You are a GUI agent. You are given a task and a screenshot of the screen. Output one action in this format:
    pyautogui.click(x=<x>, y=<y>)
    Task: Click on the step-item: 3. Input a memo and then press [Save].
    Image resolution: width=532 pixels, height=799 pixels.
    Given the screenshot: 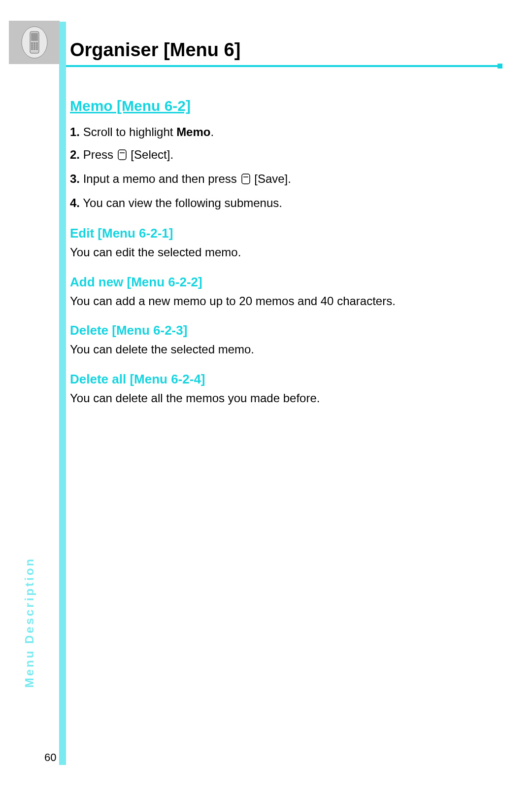 What is the action you would take?
    pyautogui.click(x=292, y=179)
    